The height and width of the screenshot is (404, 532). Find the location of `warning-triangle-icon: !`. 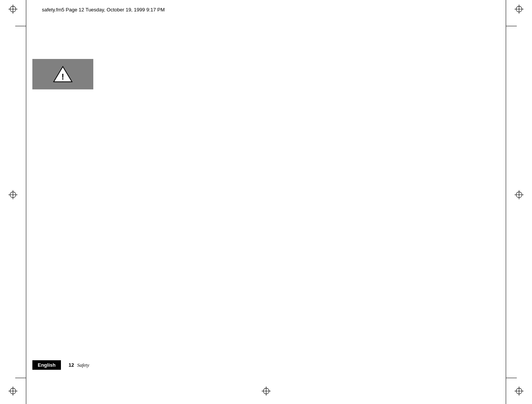

warning-triangle-icon: ! is located at coordinates (63, 74).